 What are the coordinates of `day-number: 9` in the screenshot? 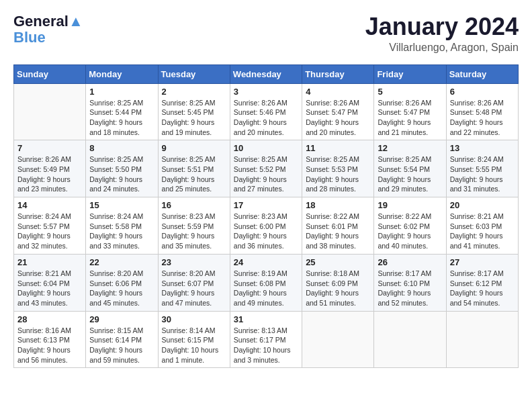 It's located at (194, 148).